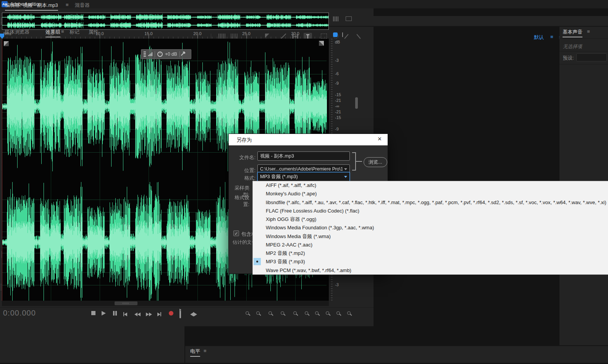 The image size is (608, 364). I want to click on show-waveform-icon, so click(336, 19).